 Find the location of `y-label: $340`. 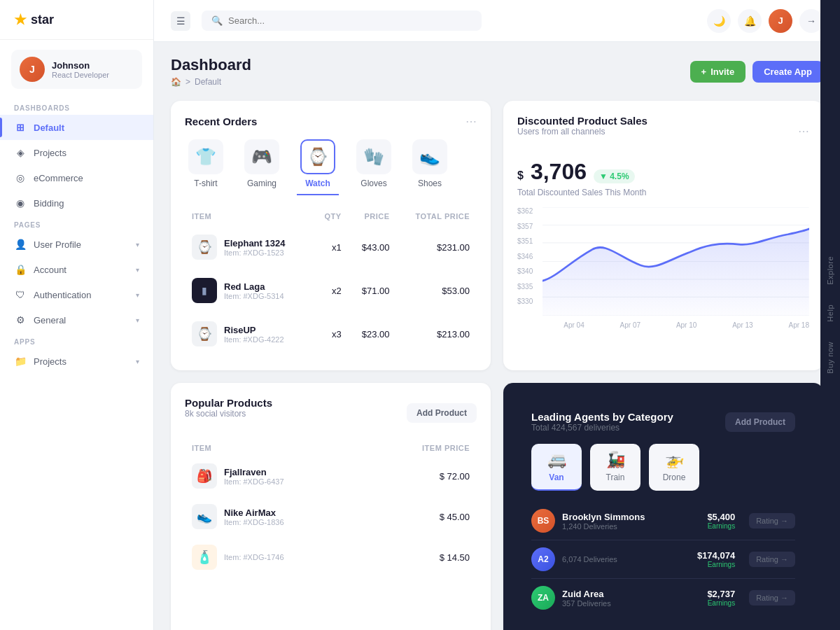

y-label: $340 is located at coordinates (525, 272).